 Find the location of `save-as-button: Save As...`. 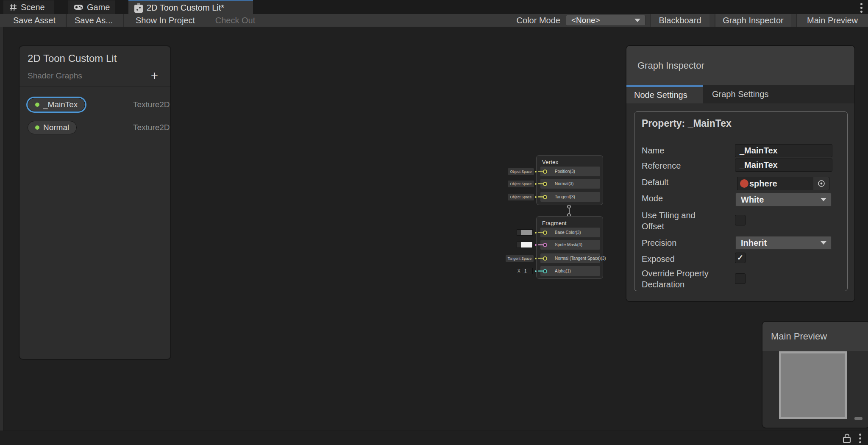

save-as-button: Save As... is located at coordinates (94, 20).